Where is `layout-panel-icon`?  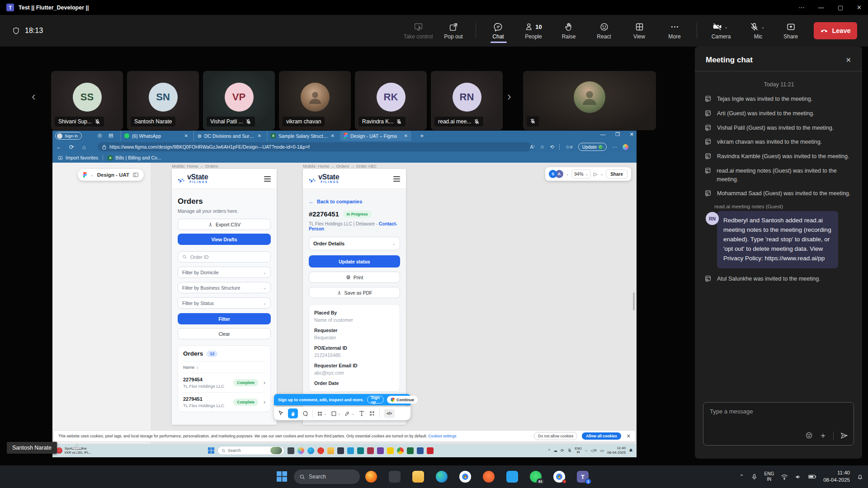
layout-panel-icon is located at coordinates (136, 175).